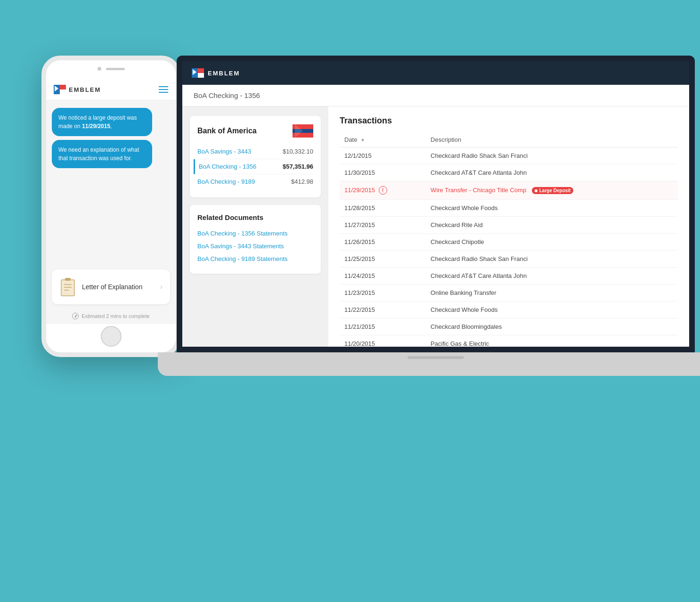 The width and height of the screenshot is (700, 602). I want to click on description-column-header: Description, so click(552, 140).